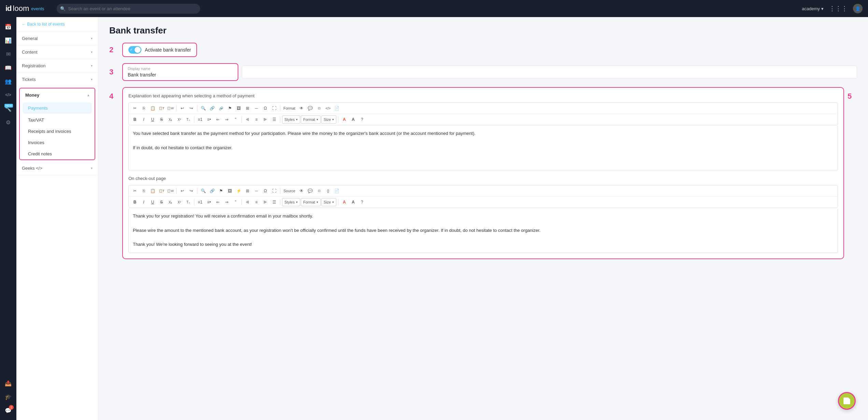 This screenshot has width=868, height=420. Describe the element at coordinates (8, 40) in the screenshot. I see `sidebar-icon-chart: 📊` at that location.